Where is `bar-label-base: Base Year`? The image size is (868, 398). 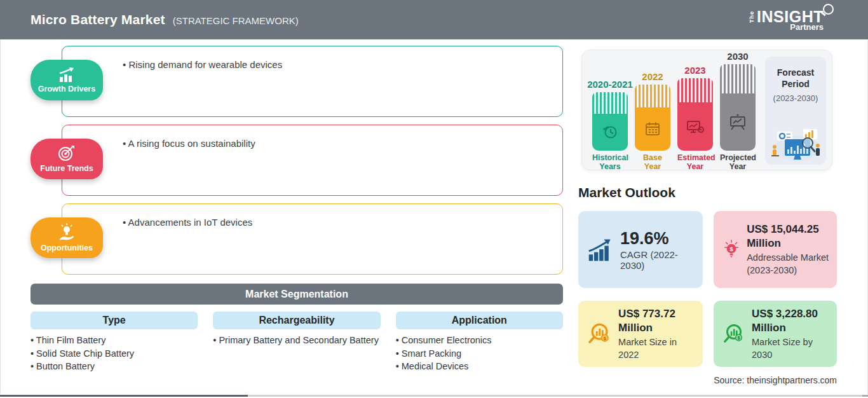 bar-label-base: Base Year is located at coordinates (653, 162).